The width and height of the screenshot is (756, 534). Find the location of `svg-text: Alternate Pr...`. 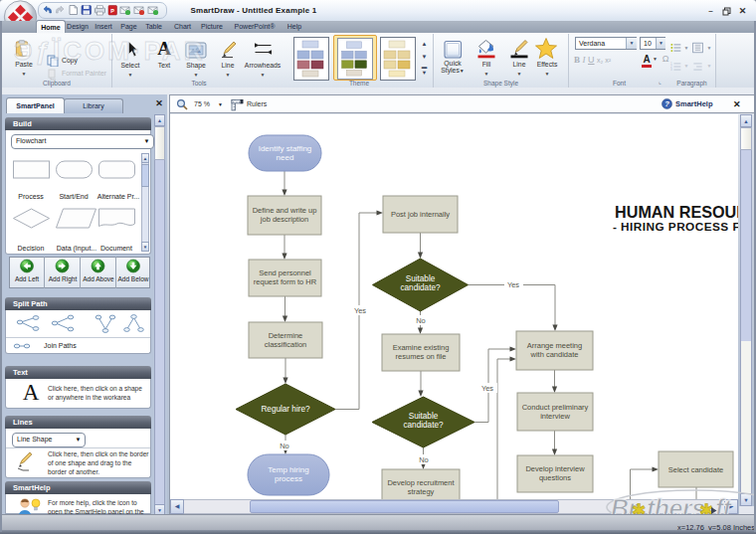

svg-text: Alternate Pr... is located at coordinates (118, 197).